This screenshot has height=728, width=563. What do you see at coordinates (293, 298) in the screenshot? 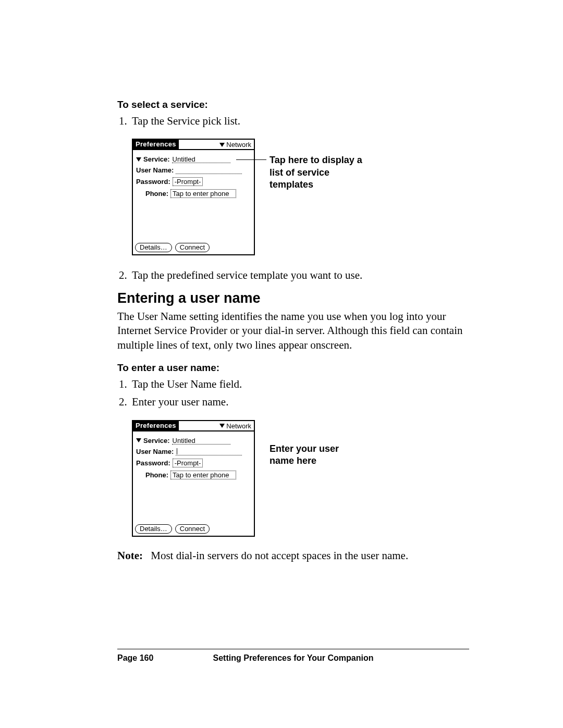
I see `heading-entering-username: Entering a user name` at bounding box center [293, 298].